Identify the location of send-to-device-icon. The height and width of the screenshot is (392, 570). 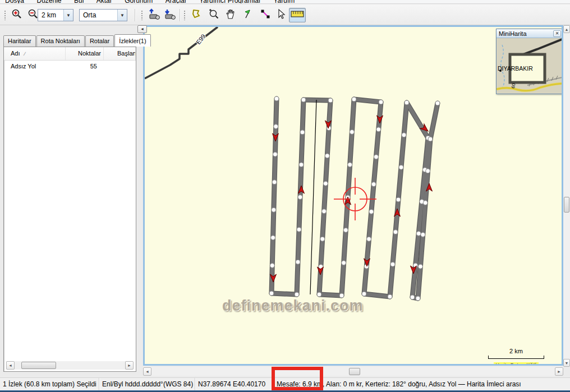
(154, 15).